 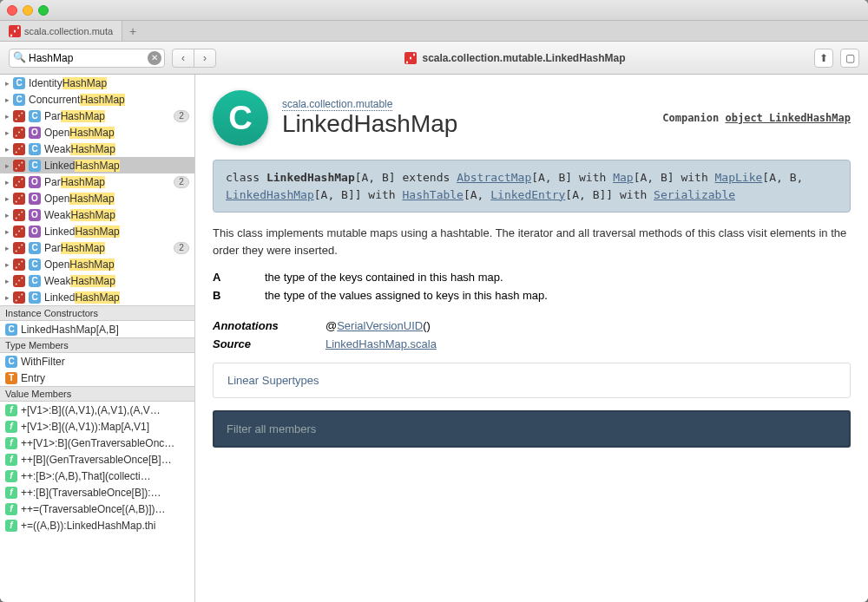 I want to click on sidebar-item: TEntry, so click(x=97, y=378).